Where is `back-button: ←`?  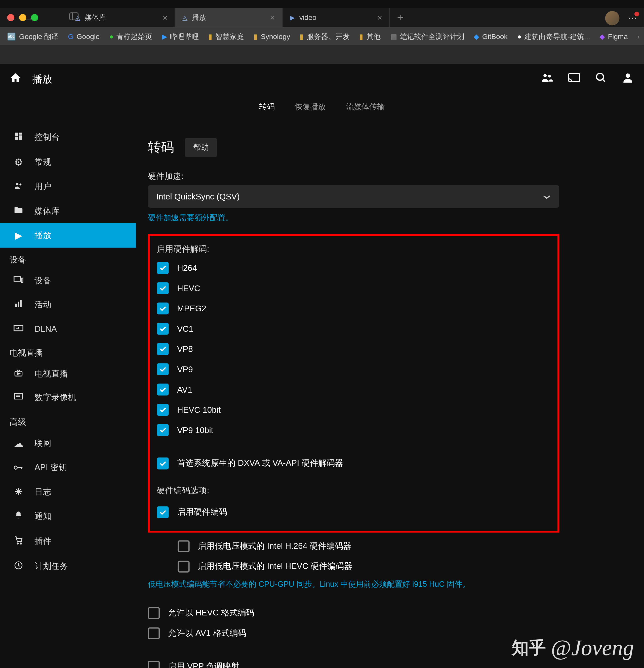 back-button: ← is located at coordinates (12, 18).